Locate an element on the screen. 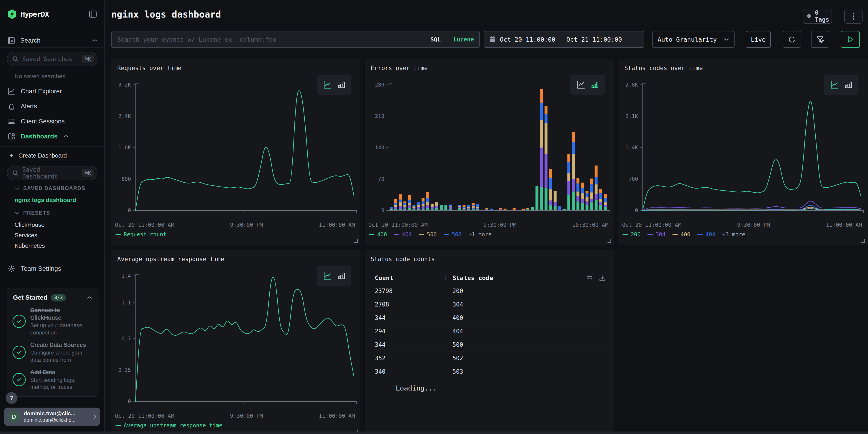  tags-label: 0 Tags is located at coordinates (822, 16).